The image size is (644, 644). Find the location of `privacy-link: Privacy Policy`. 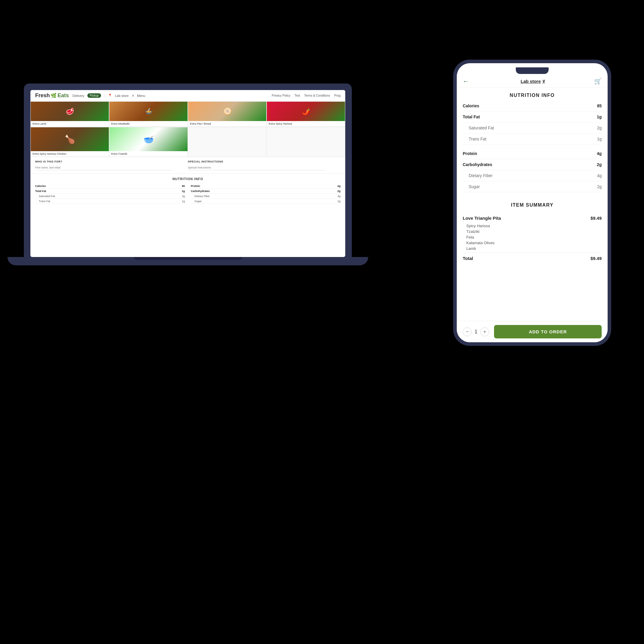

privacy-link: Privacy Policy is located at coordinates (281, 96).